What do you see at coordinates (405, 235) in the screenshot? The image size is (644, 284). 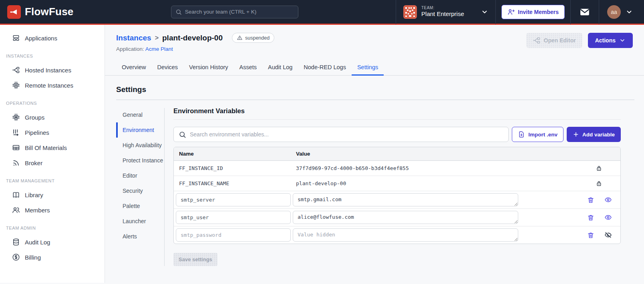 I see `env-var-value-input` at bounding box center [405, 235].